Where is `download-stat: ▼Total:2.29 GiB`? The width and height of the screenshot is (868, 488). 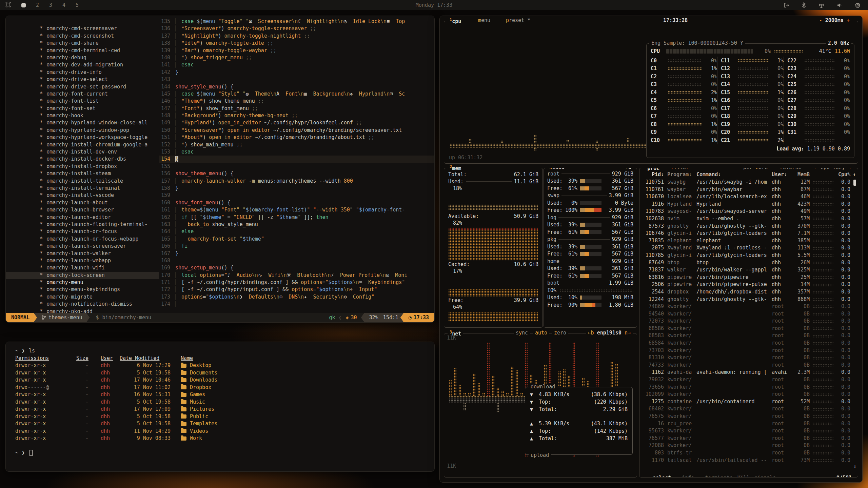
download-stat: ▼Total:2.29 GiB is located at coordinates (579, 409).